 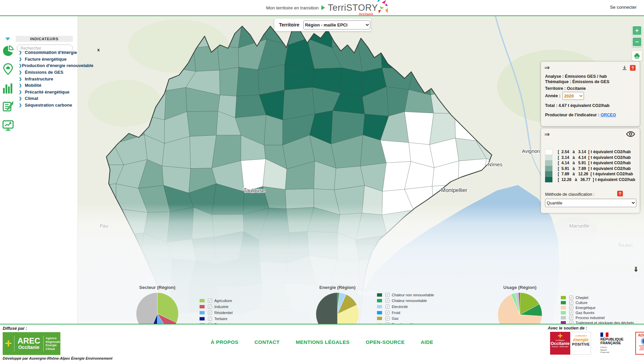 I want to click on rf-l2: FRANÇAISE, so click(x=610, y=343).